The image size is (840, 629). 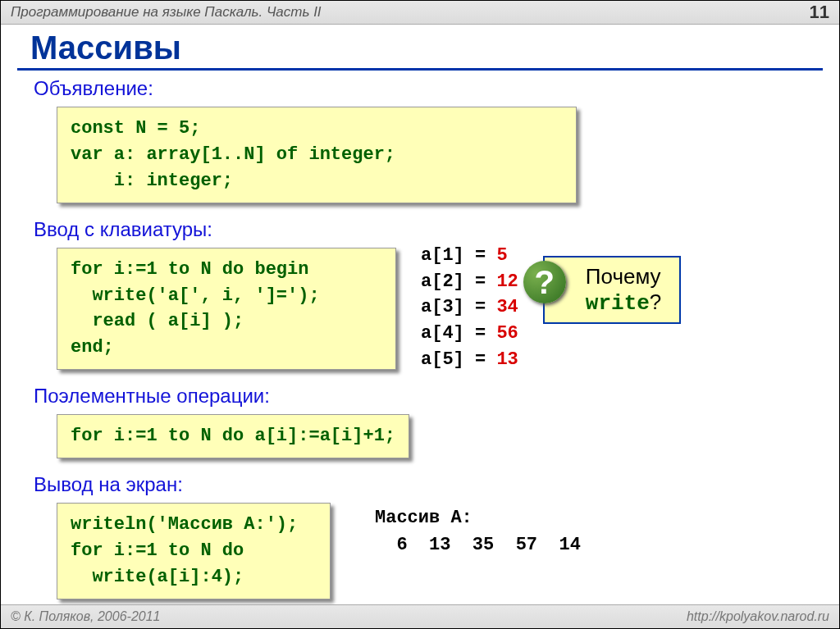 I want to click on array-value-row: a[3] = 34, so click(x=469, y=308).